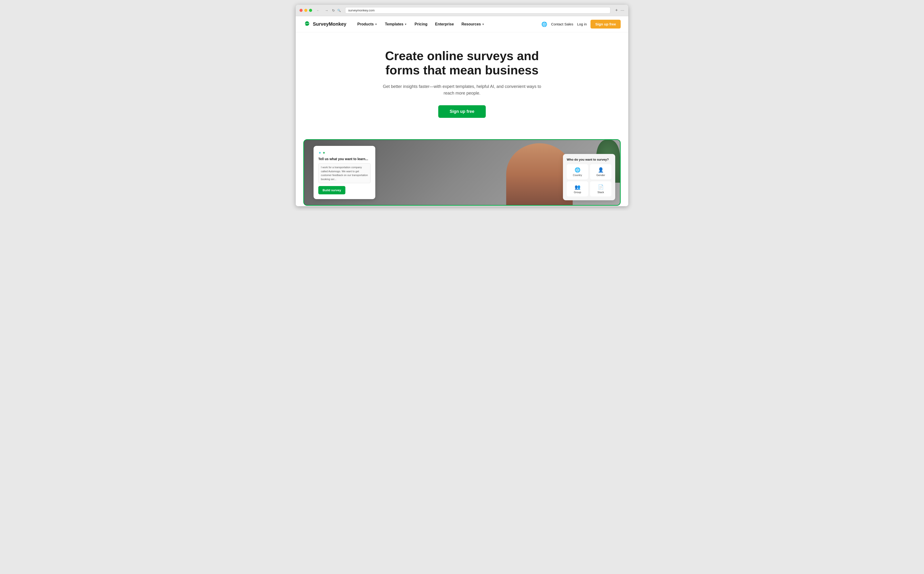 Image resolution: width=924 pixels, height=574 pixels. What do you see at coordinates (444, 24) in the screenshot?
I see `nav-item-enterprise: Enterprise` at bounding box center [444, 24].